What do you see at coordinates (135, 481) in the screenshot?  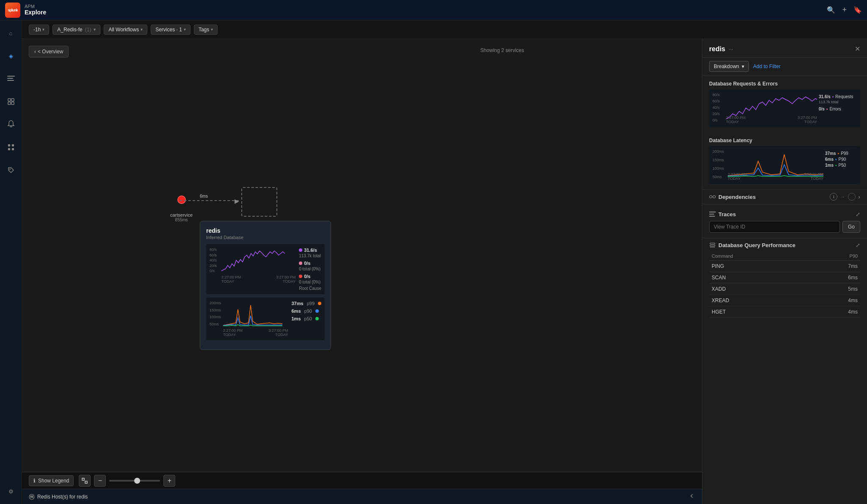 I see `zoom-slider` at bounding box center [135, 481].